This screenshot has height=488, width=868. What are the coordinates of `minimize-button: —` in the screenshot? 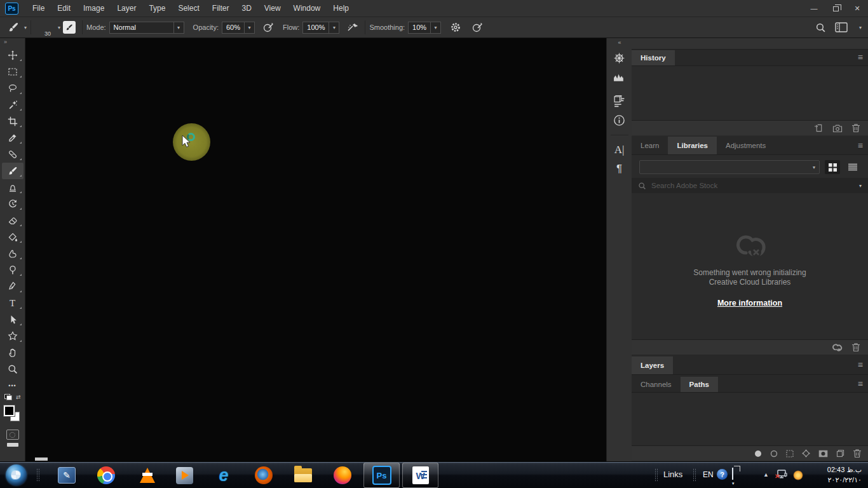 It's located at (814, 9).